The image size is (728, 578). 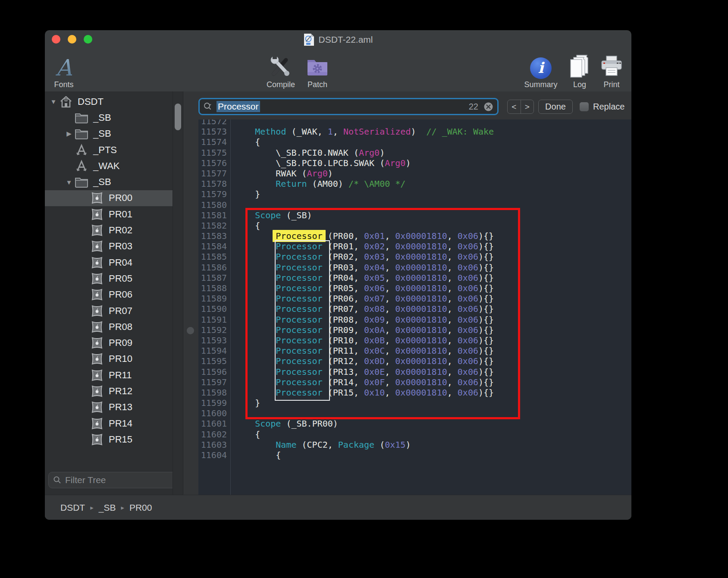 I want to click on tree-item-pr14: PR14, so click(x=109, y=424).